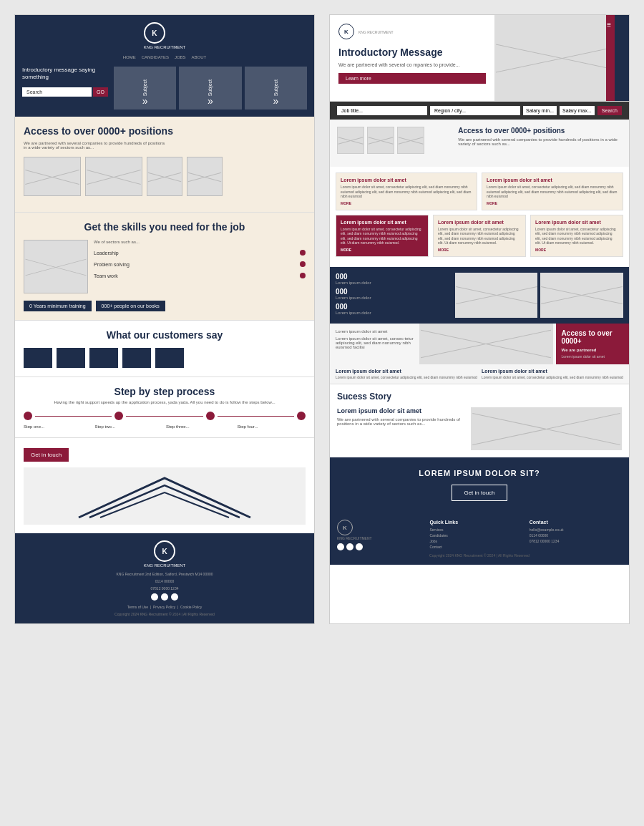  I want to click on region-input: Region / city..., so click(475, 110).